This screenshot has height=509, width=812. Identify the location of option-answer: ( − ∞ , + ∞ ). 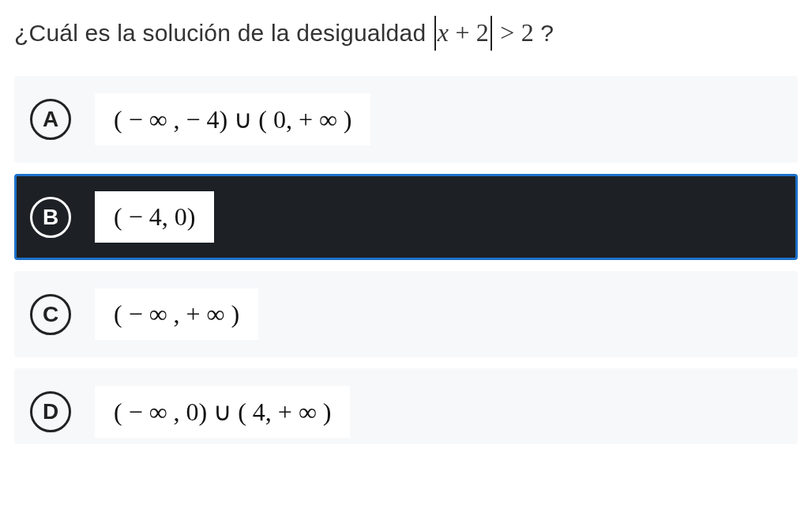
(177, 315).